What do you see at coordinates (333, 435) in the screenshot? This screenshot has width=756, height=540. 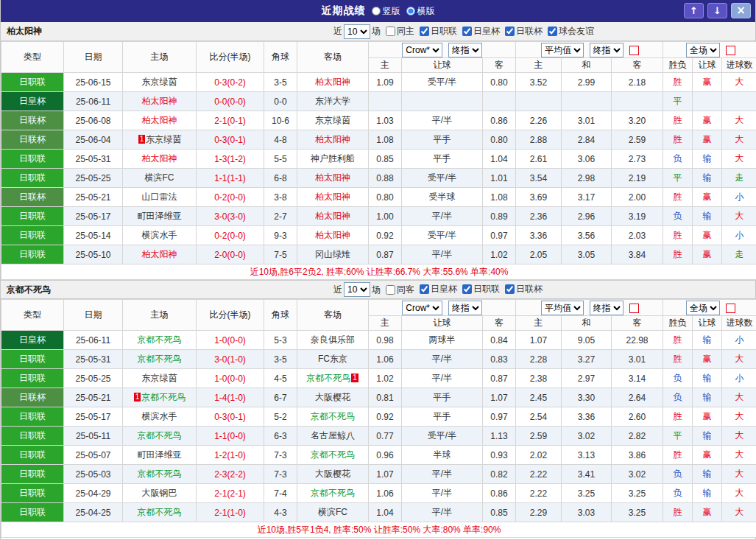 I see `team-link: 名古屋鲸八` at bounding box center [333, 435].